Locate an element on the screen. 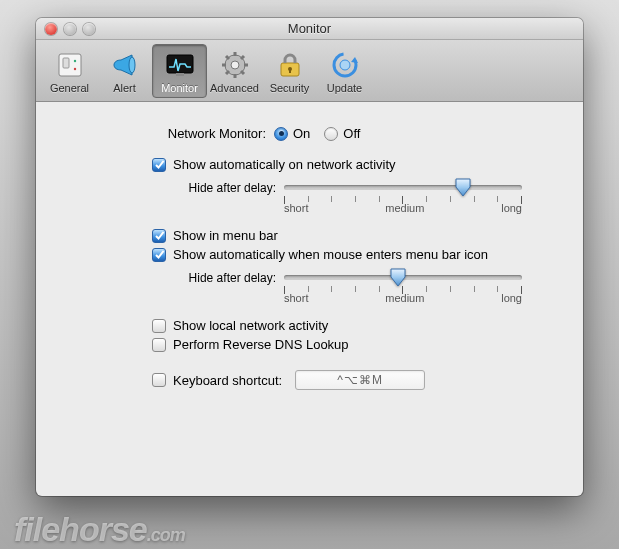 The image size is (619, 549). checkbox-show-local: Show local network activity is located at coordinates (354, 326).